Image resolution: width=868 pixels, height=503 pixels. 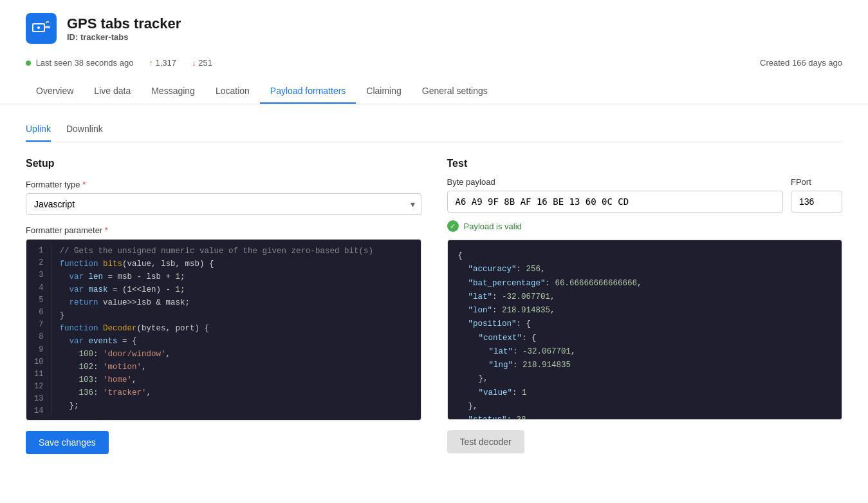 What do you see at coordinates (202, 63) in the screenshot?
I see `down-count: ↓ 251` at bounding box center [202, 63].